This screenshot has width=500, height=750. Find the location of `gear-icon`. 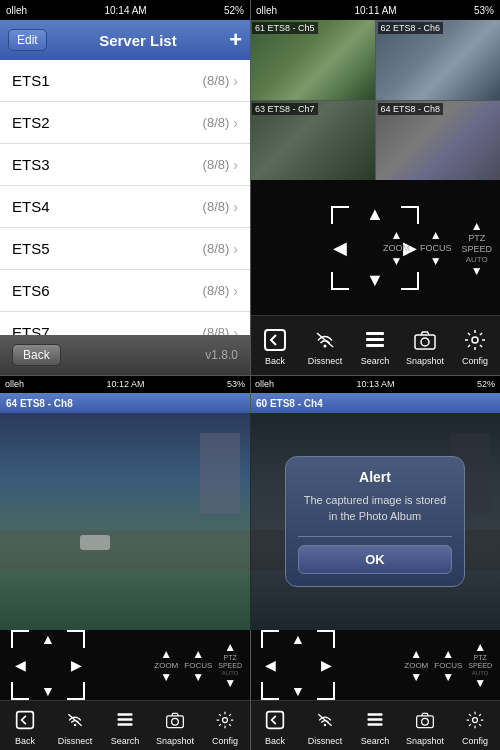

gear-icon is located at coordinates (475, 340).